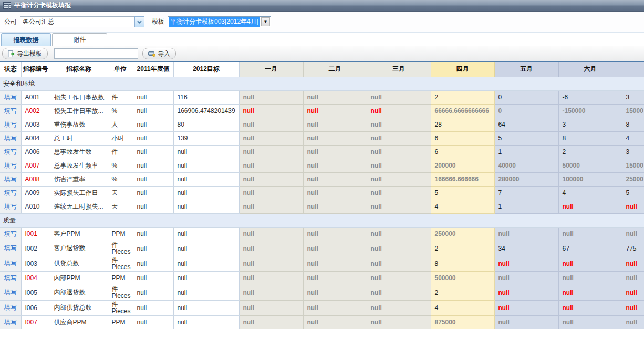  Describe the element at coordinates (399, 69) in the screenshot. I see `col-header-march: 三月` at that location.